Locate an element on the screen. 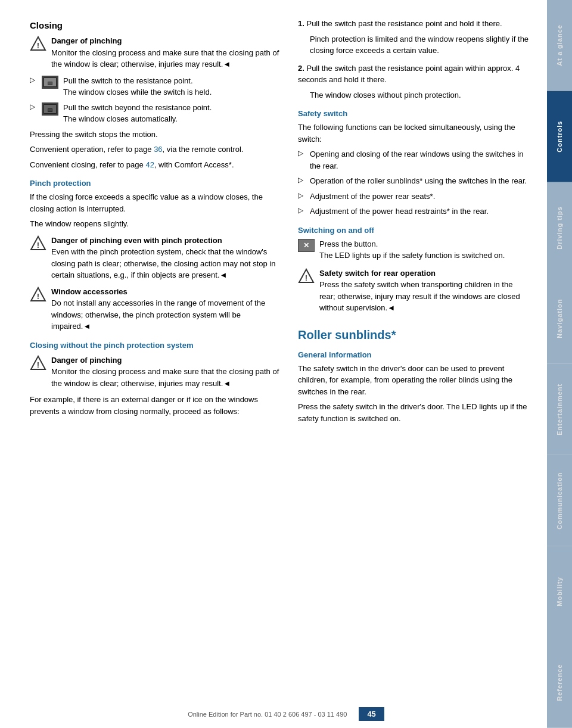  switching-step1: ✕ Press the button. The LED lights up if… is located at coordinates (414, 250).